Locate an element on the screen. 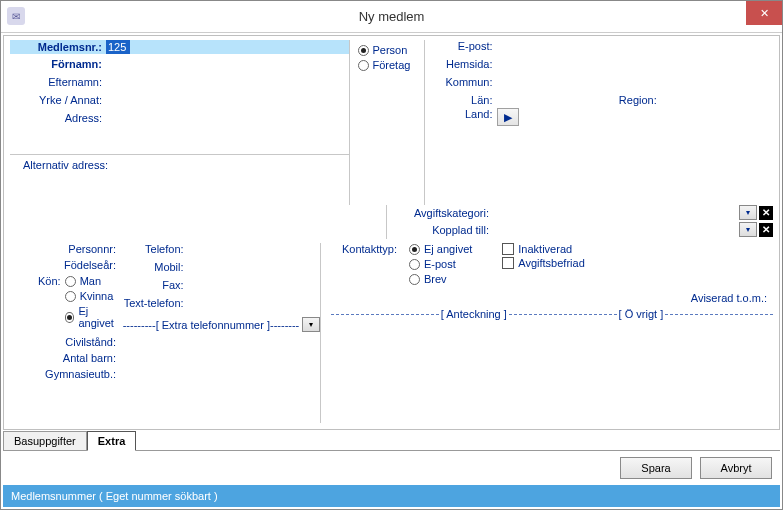  municipality-label: Kommun: is located at coordinates (466, 84).